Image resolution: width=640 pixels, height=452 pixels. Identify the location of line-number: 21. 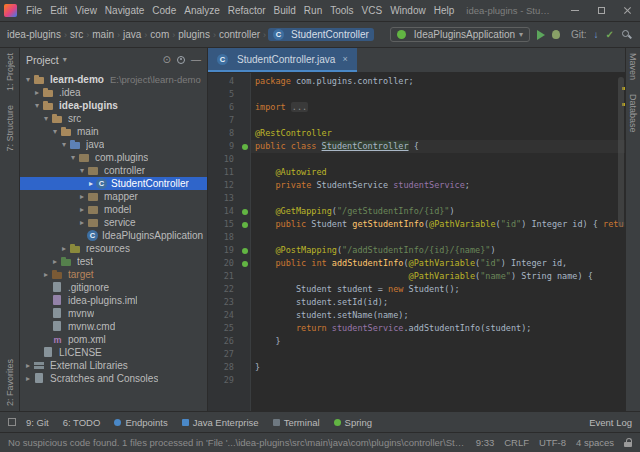
(223, 276).